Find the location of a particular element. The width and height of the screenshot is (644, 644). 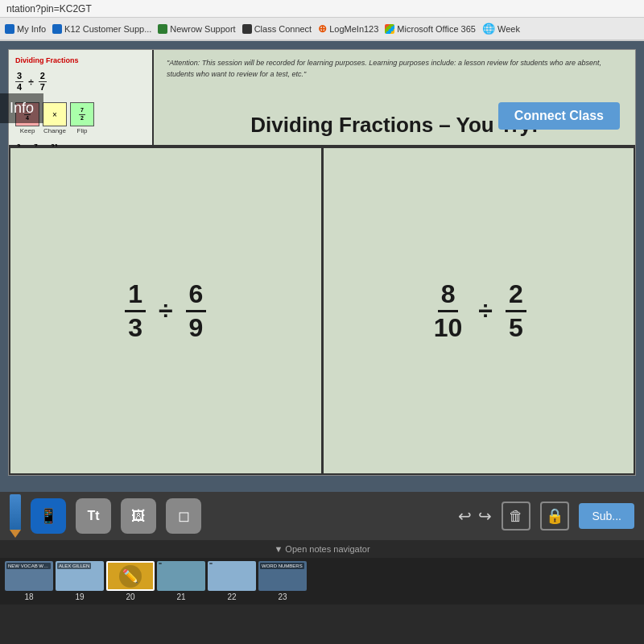

frac-left: 3 4 is located at coordinates (19, 82).